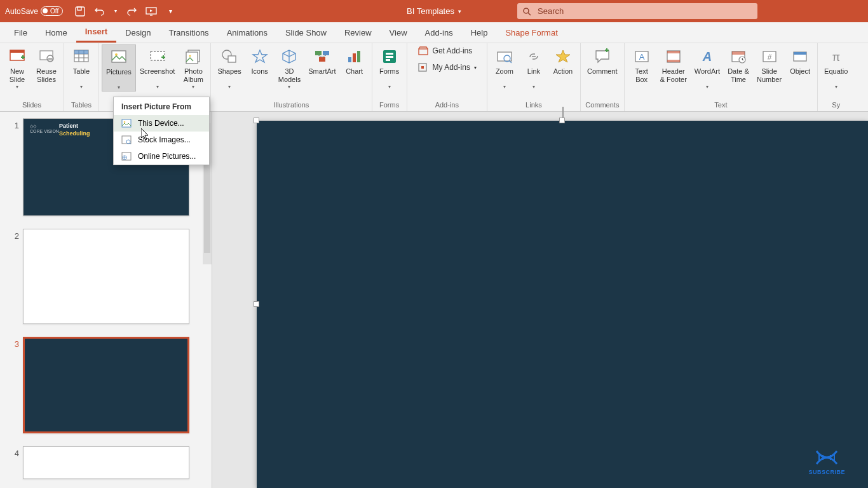  What do you see at coordinates (119, 68) in the screenshot?
I see `pictures-button: Pictures▾` at bounding box center [119, 68].